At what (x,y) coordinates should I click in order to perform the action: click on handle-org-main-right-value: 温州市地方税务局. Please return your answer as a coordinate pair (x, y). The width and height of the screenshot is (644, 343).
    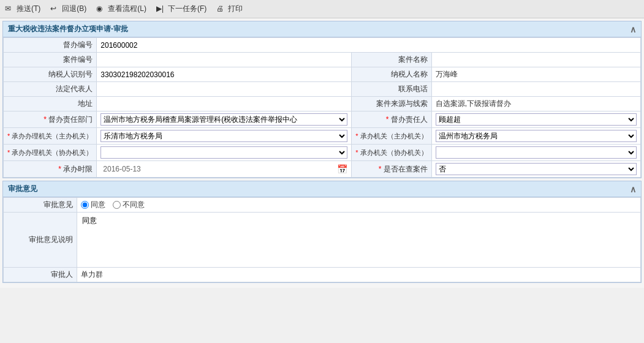
    Looking at the image, I should click on (536, 136).